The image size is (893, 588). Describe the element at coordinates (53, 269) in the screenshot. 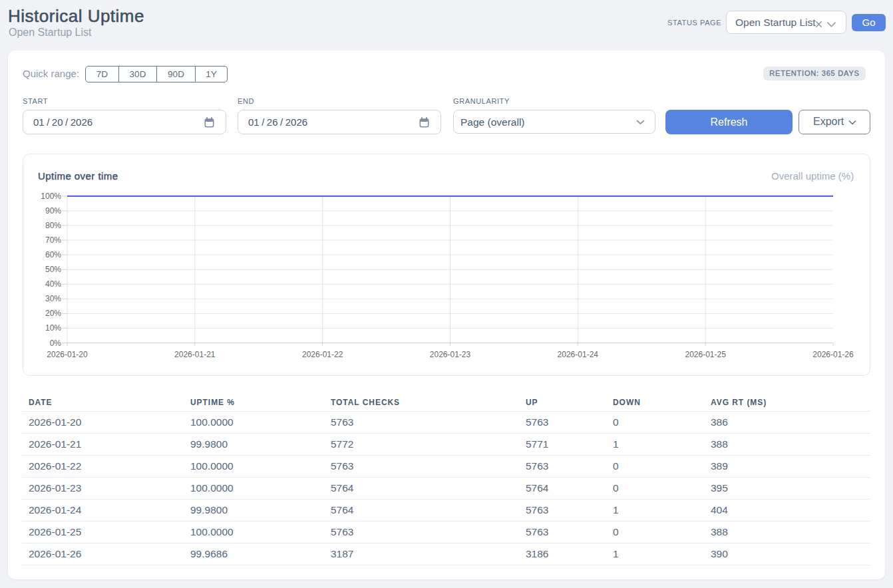

I see `svg-text: 50%` at that location.